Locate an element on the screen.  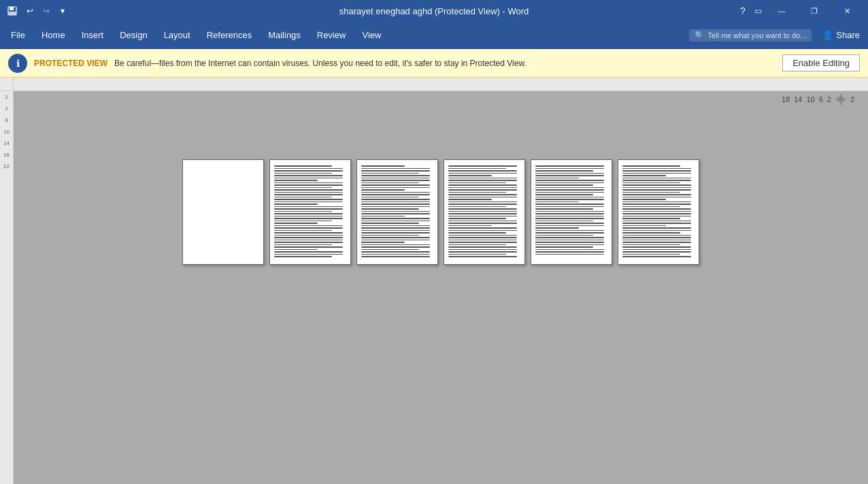
tab-mailings: Mailings is located at coordinates (284, 35).